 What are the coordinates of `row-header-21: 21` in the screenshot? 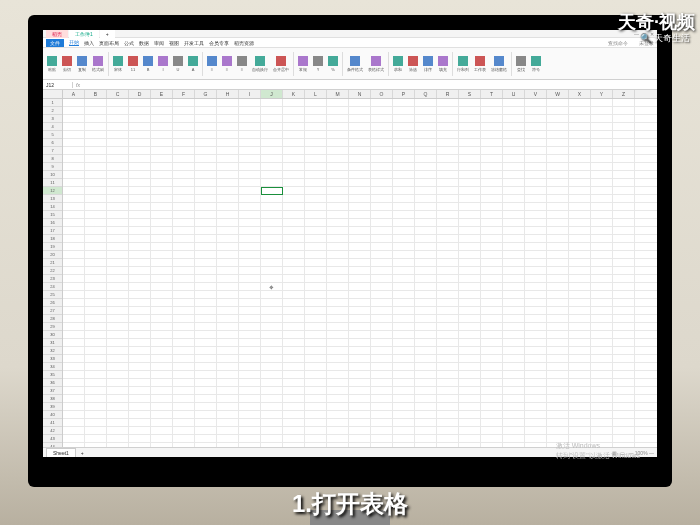 It's located at (52, 263).